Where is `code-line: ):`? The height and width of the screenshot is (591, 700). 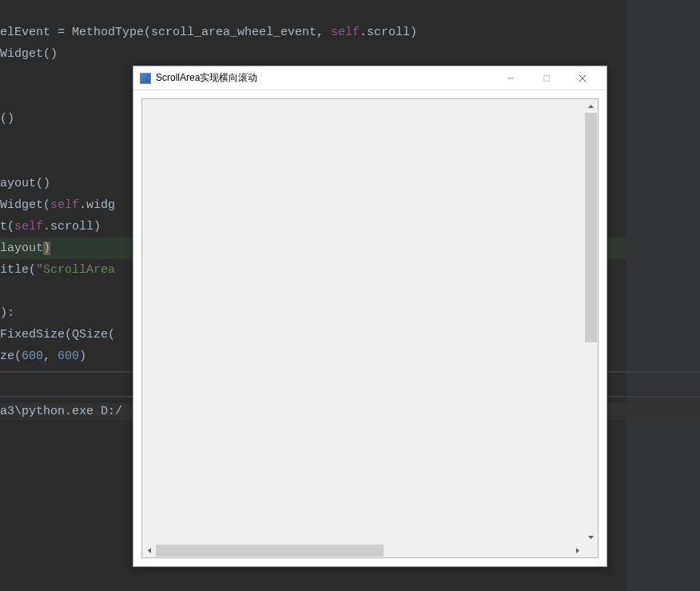
code-line: ): is located at coordinates (7, 313).